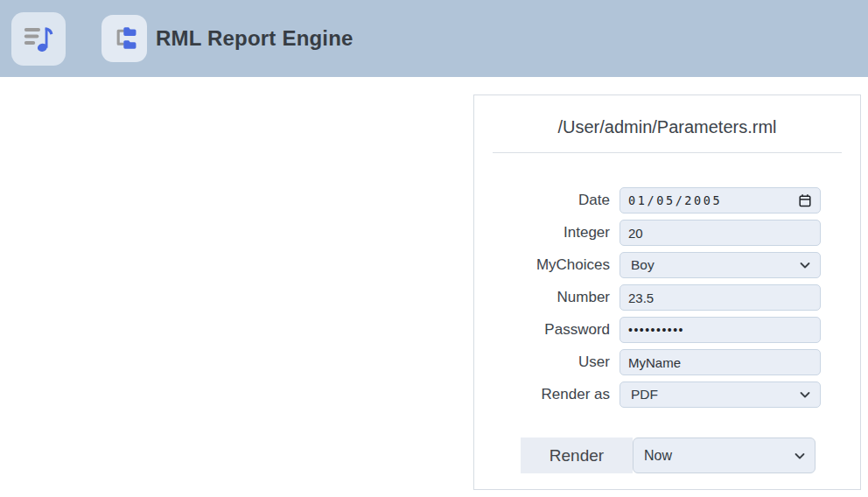  I want to click on title-divider, so click(667, 152).